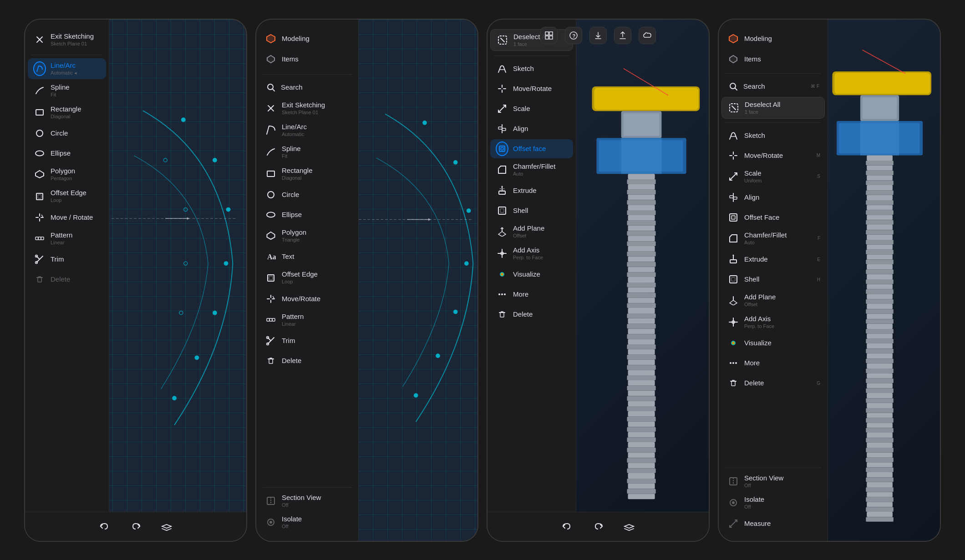  Describe the element at coordinates (307, 501) in the screenshot. I see `sidebar-item-section-view: Section View Off` at that location.